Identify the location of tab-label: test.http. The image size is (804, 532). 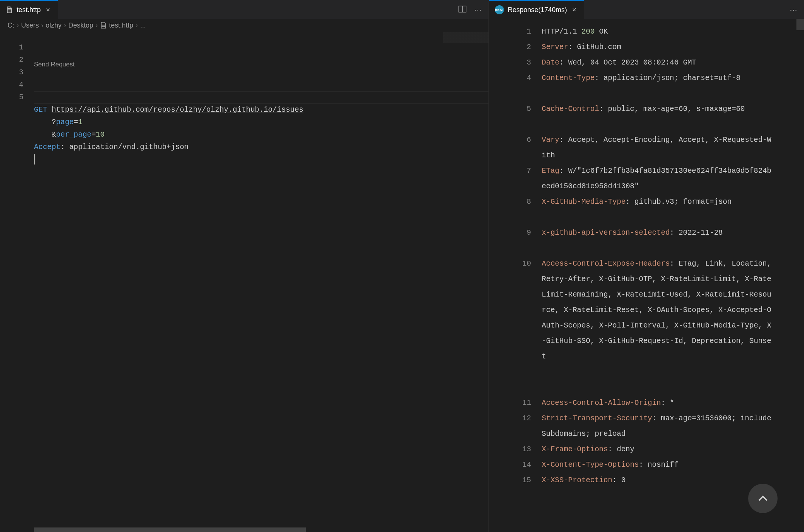
(29, 10).